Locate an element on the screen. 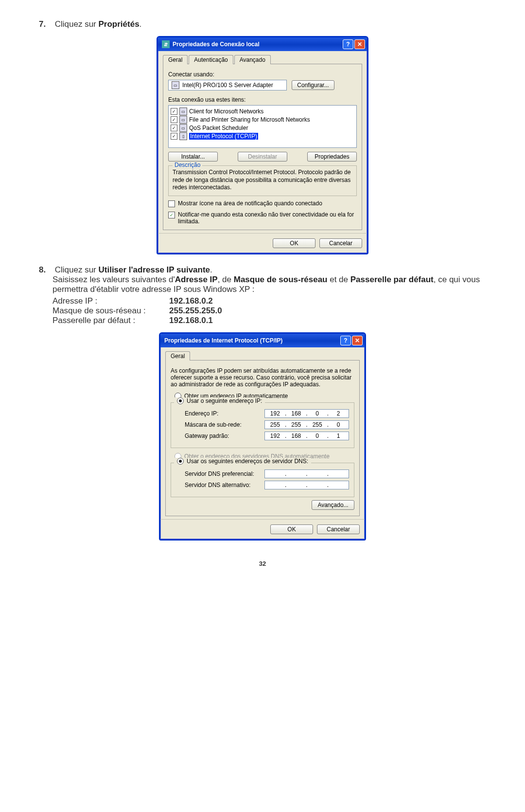  protocol-icon: ▯ is located at coordinates (183, 136).